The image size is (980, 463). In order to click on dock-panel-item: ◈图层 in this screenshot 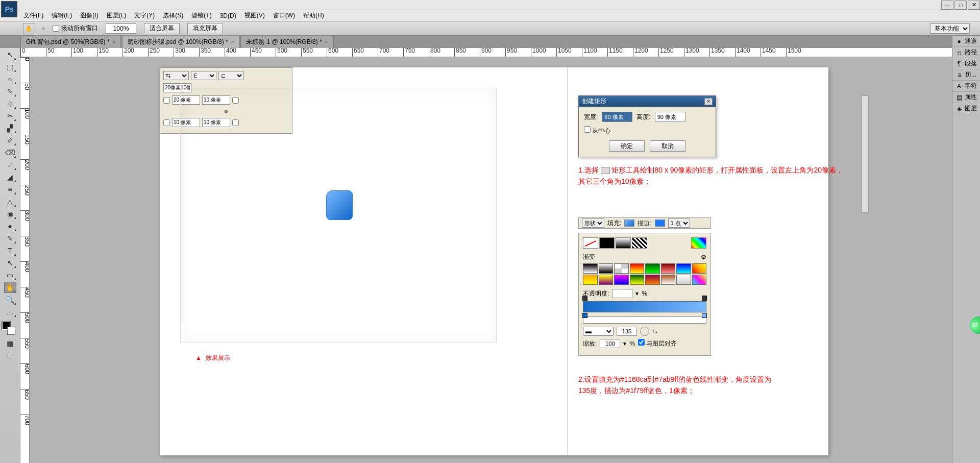, I will do `click(966, 109)`.